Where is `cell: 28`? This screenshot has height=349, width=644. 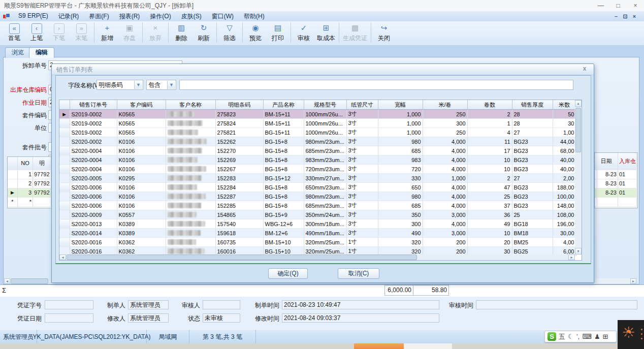 cell: 28 is located at coordinates (532, 123).